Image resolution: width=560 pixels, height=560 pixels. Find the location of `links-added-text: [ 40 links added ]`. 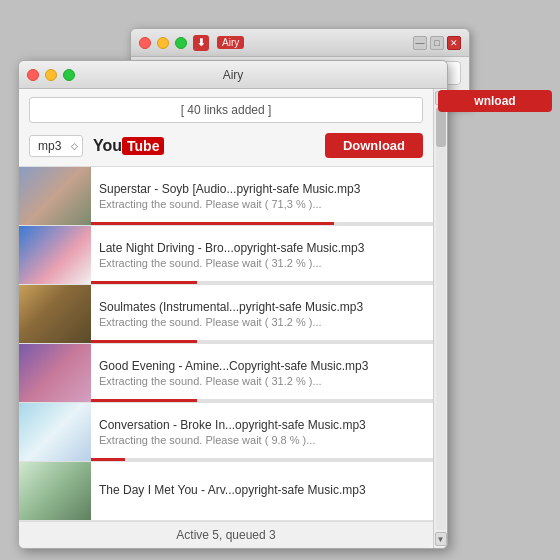

links-added-text: [ 40 links added ] is located at coordinates (226, 110).